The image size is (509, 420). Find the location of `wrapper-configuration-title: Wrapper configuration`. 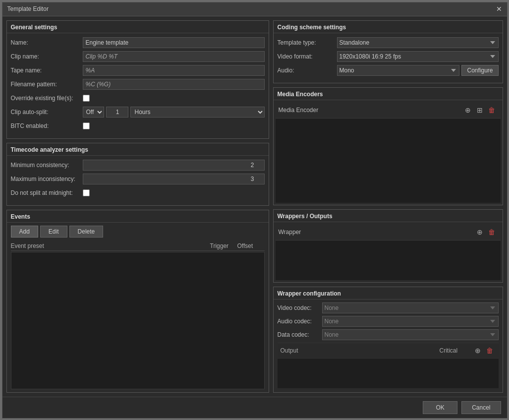

wrapper-configuration-title: Wrapper configuration is located at coordinates (388, 294).